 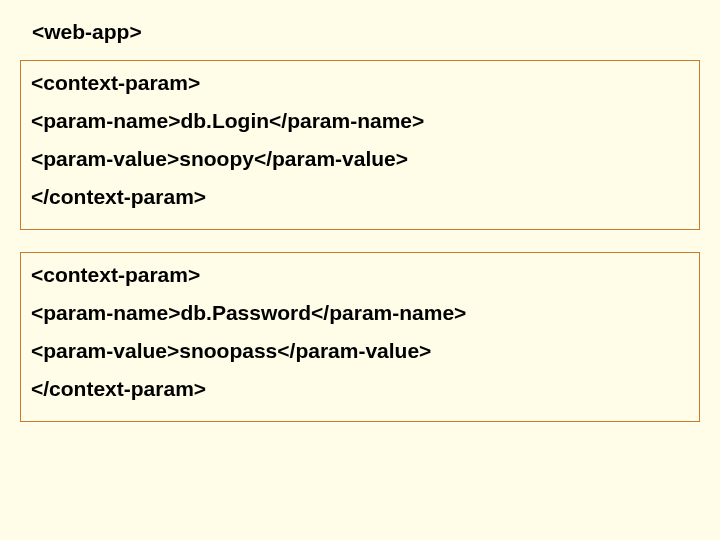 What do you see at coordinates (360, 166) in the screenshot?
I see `param-value-login: <param-value>snoopy</param-value>` at bounding box center [360, 166].